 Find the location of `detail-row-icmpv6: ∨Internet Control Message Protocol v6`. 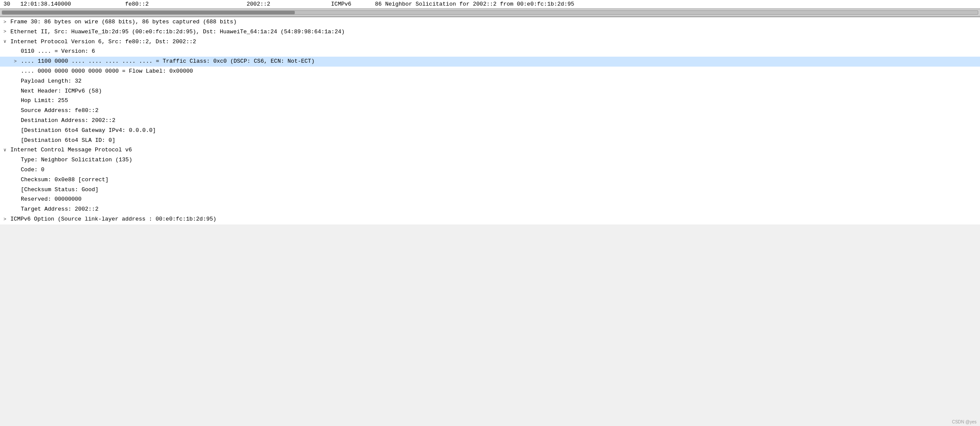

detail-row-icmpv6: ∨Internet Control Message Protocol v6 is located at coordinates (490, 151).